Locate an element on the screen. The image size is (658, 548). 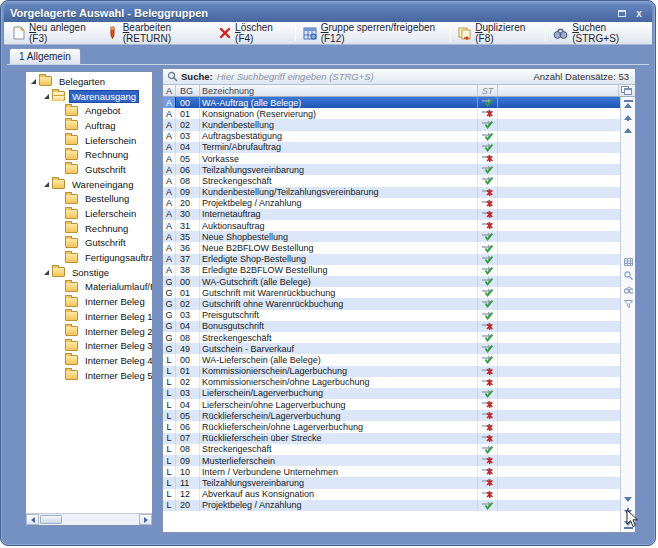
zoom-search-icon is located at coordinates (628, 276).